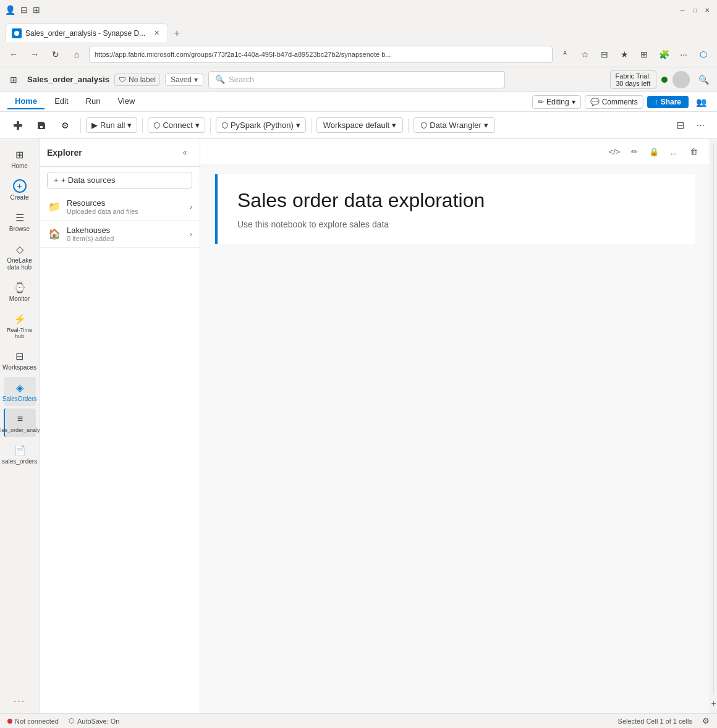 Image resolution: width=717 pixels, height=728 pixels. I want to click on saved-button: Saved ▾, so click(184, 80).